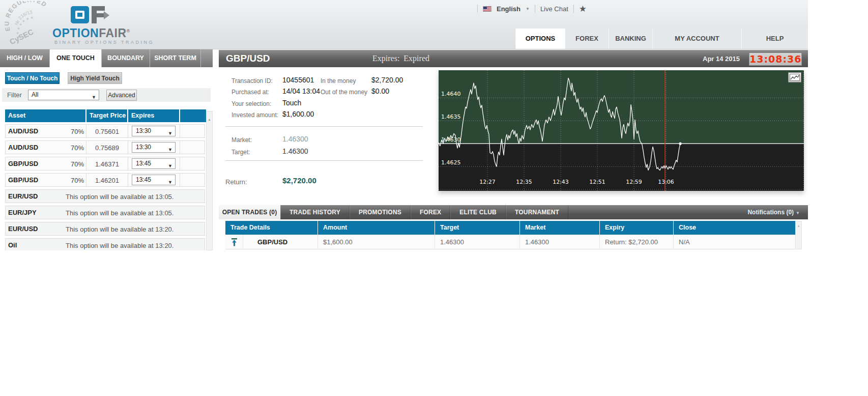 The height and width of the screenshot is (396, 868). Describe the element at coordinates (513, 212) in the screenshot. I see `bottom-tab-bar: OPEN TRADES (0) TRADE HISTORY PROMOTIONS…` at that location.